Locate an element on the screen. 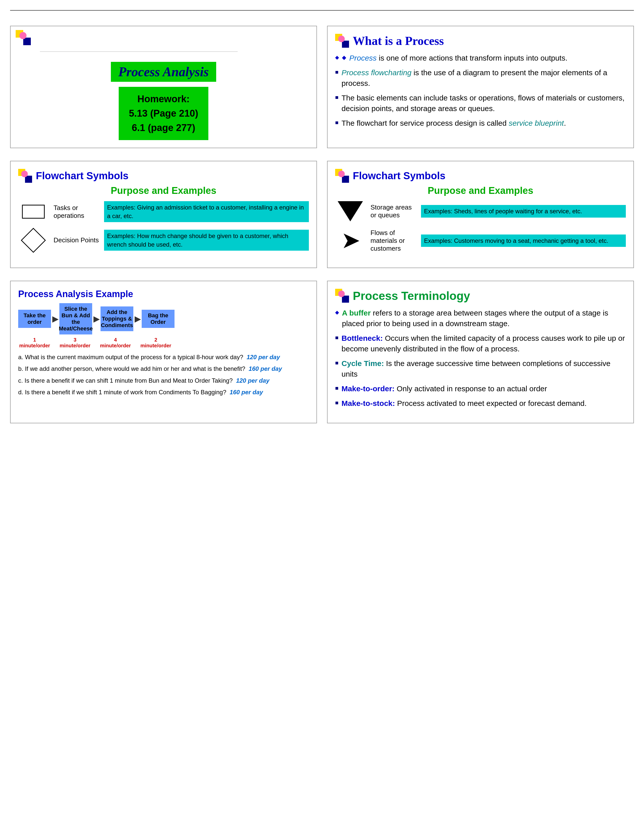 This screenshot has width=644, height=833. qa-list: a. What is the current maximum output of… is located at coordinates (164, 375).